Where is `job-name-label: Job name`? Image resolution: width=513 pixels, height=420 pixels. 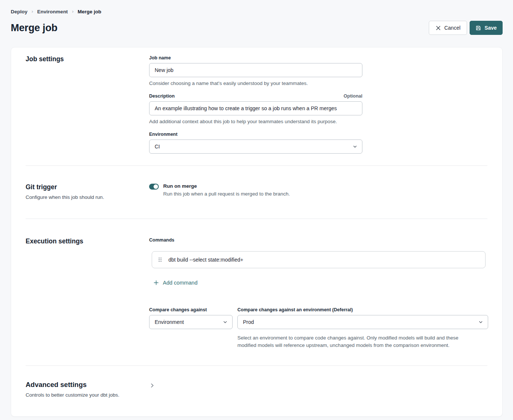
job-name-label: Job name is located at coordinates (318, 58).